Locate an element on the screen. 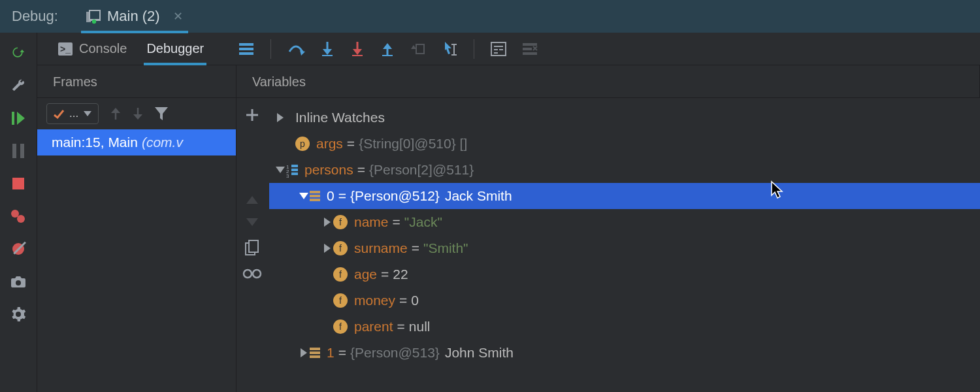  debug-toolbar: >_ Console Debugger is located at coordinates (508, 49).